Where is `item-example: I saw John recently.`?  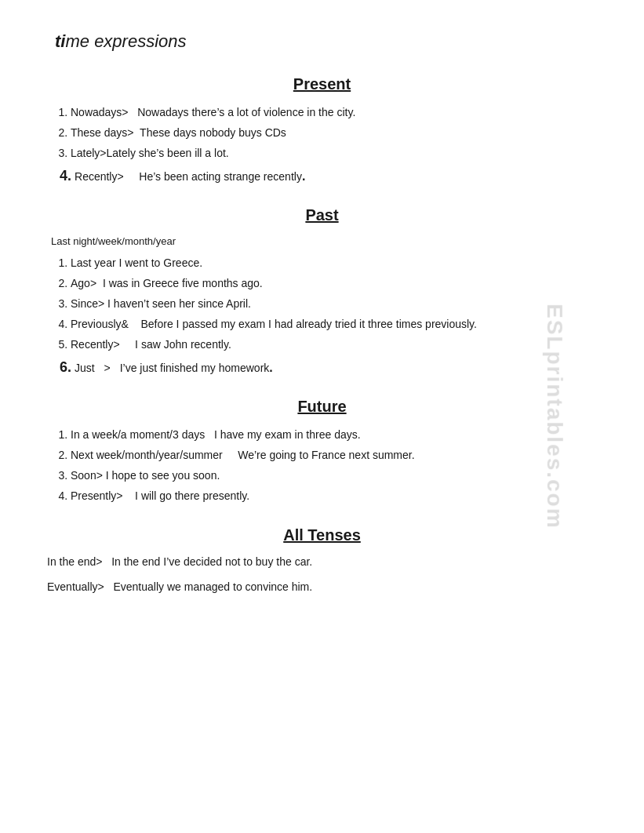
item-example: I saw John recently. is located at coordinates (184, 344).